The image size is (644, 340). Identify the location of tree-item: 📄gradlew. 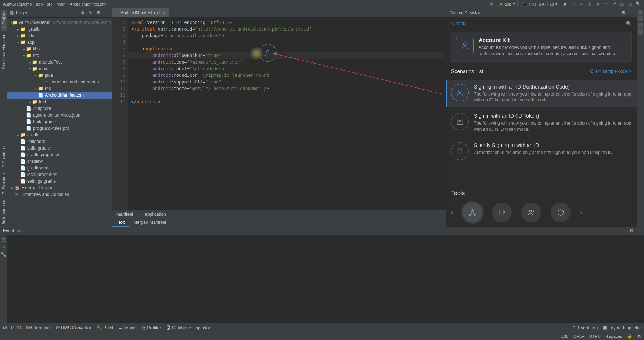
(60, 161).